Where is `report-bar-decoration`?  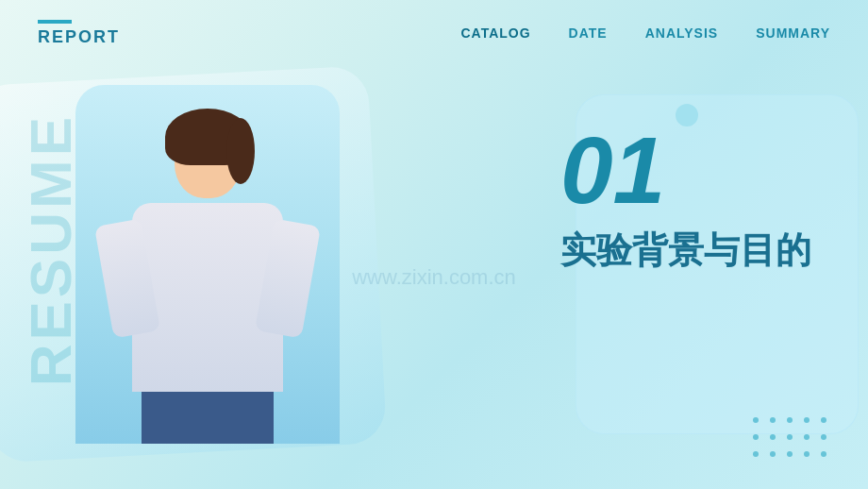
report-bar-decoration is located at coordinates (55, 22).